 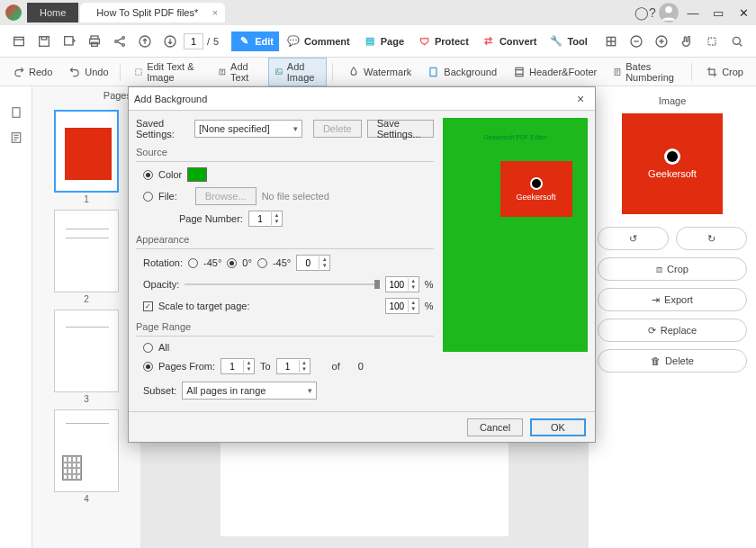 What do you see at coordinates (171, 99) in the screenshot?
I see `dialog-title: Add Background` at bounding box center [171, 99].